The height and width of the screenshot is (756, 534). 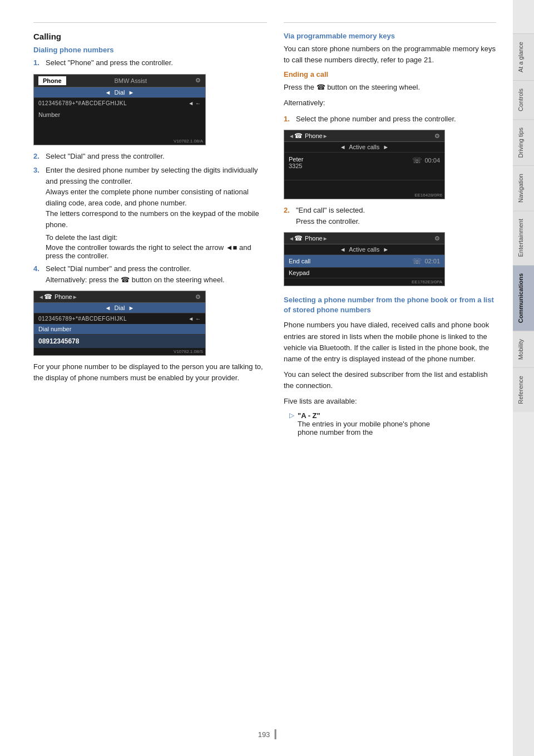 I want to click on screen4-keypad-label: Keypad, so click(x=299, y=273).